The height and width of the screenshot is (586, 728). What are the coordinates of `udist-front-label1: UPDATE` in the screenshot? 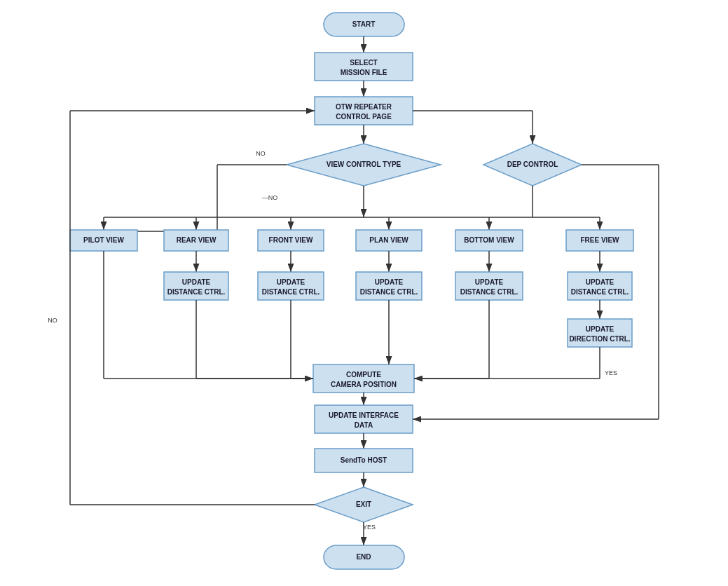 It's located at (291, 282).